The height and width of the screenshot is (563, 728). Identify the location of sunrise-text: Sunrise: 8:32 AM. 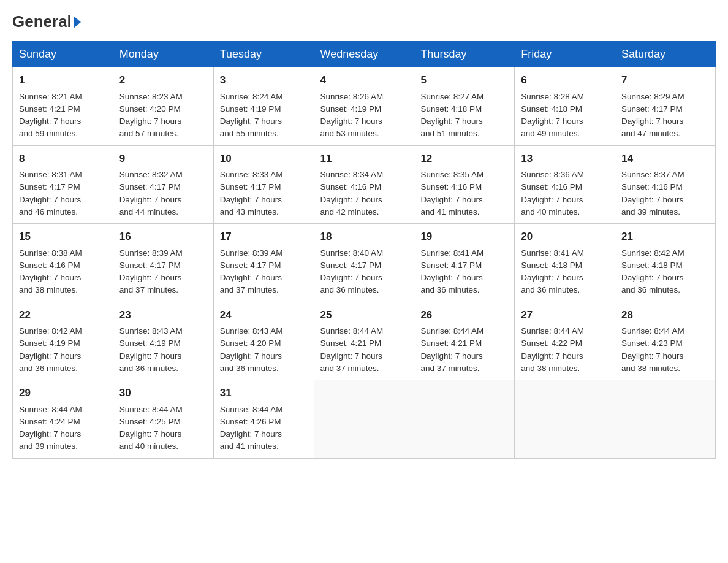
(151, 174).